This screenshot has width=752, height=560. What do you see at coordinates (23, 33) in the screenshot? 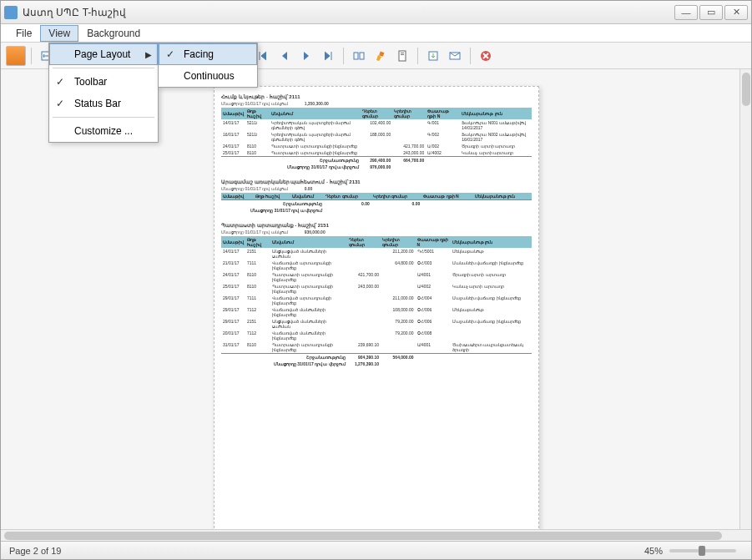
I see `menu-file: File` at bounding box center [23, 33].